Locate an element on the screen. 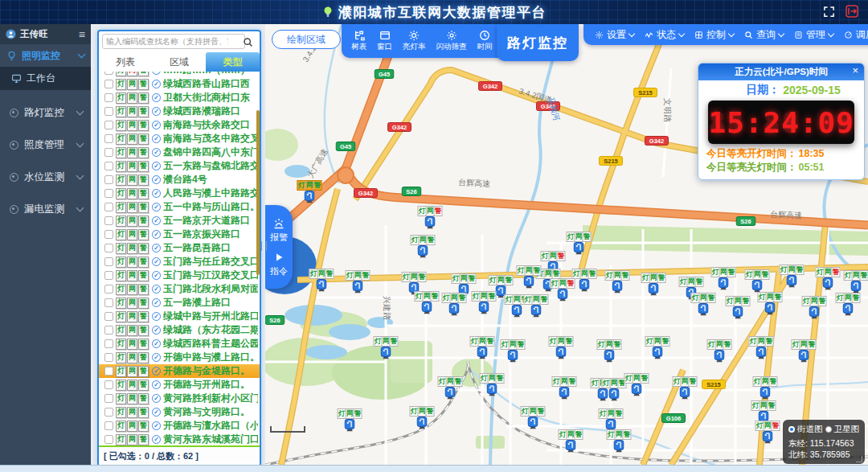  list-item: 灯网警✓开德路与澶水路口（小学… is located at coordinates (179, 426).